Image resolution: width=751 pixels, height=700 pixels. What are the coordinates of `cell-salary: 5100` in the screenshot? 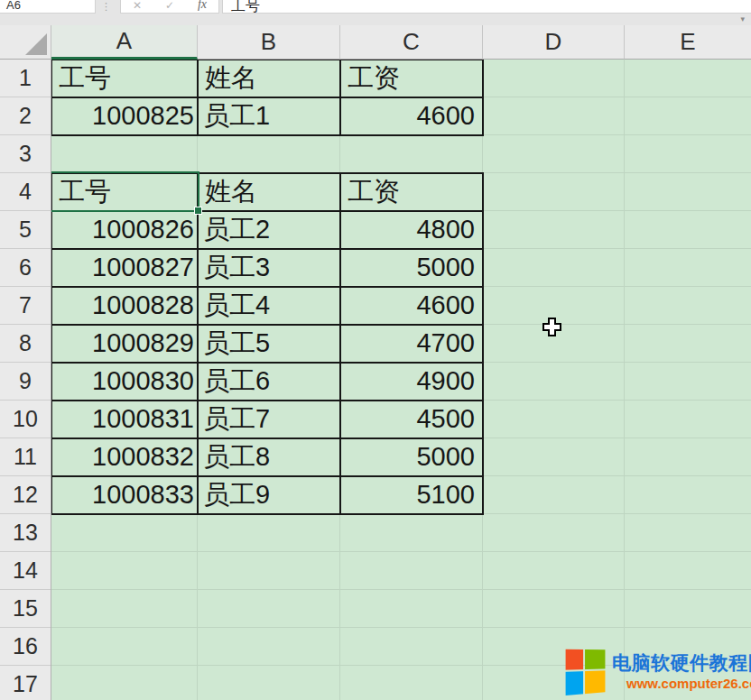 It's located at (413, 496).